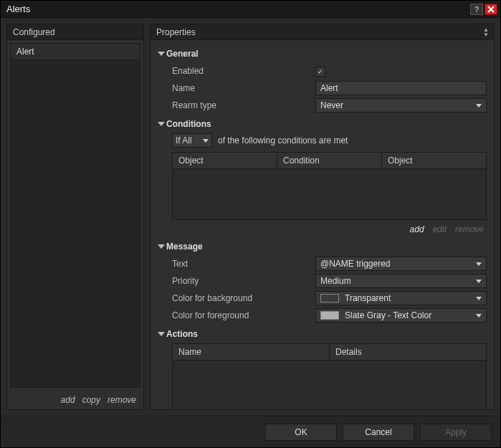 The height and width of the screenshot is (448, 501). What do you see at coordinates (244, 105) in the screenshot?
I see `rearm-label: Rearm type` at bounding box center [244, 105].